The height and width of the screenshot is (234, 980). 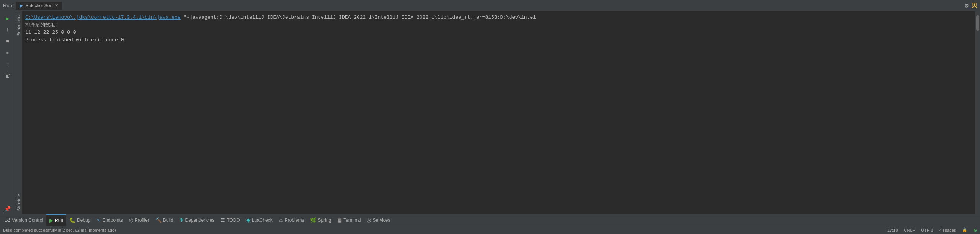 What do you see at coordinates (18, 203) in the screenshot?
I see `structure-label: Structure` at bounding box center [18, 203].